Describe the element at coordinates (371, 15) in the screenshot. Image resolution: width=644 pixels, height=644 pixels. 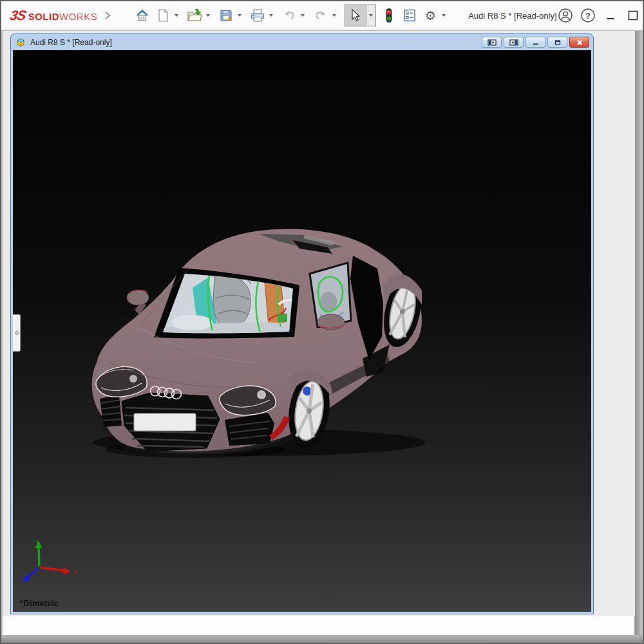
I see `select-tool-dropdown` at that location.